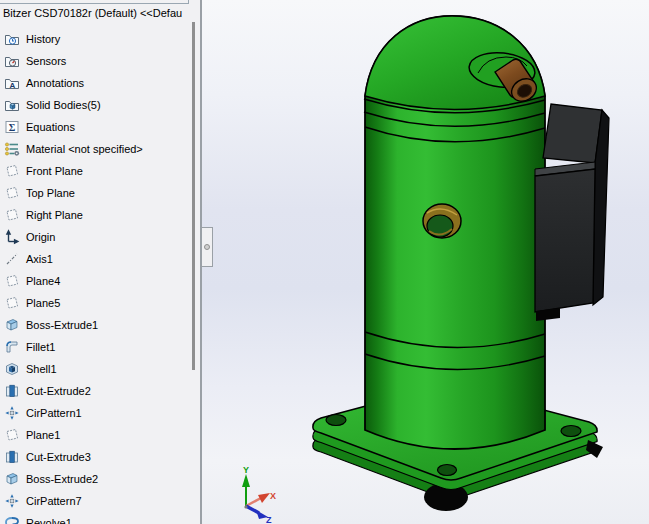  I want to click on bolt-hole-right, so click(571, 432).